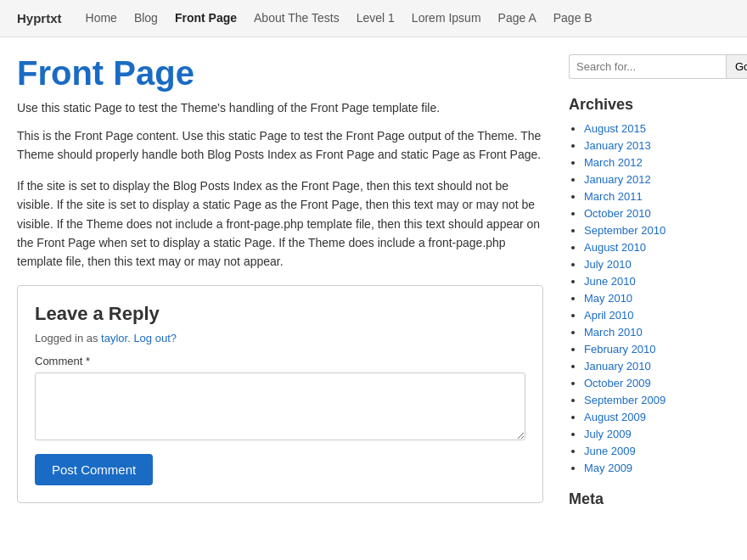 This screenshot has height=560, width=747. Describe the element at coordinates (375, 19) in the screenshot. I see `nav-item-level1: Level 1` at that location.